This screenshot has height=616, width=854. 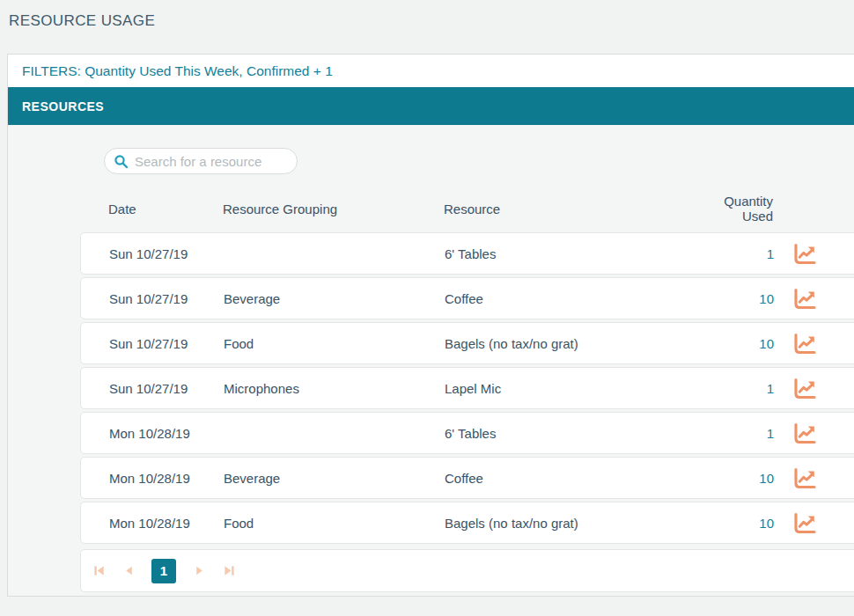 What do you see at coordinates (467, 343) in the screenshot?
I see `table-row: Sun 10/27/19 Food Bagels (no tax/no grat…` at bounding box center [467, 343].